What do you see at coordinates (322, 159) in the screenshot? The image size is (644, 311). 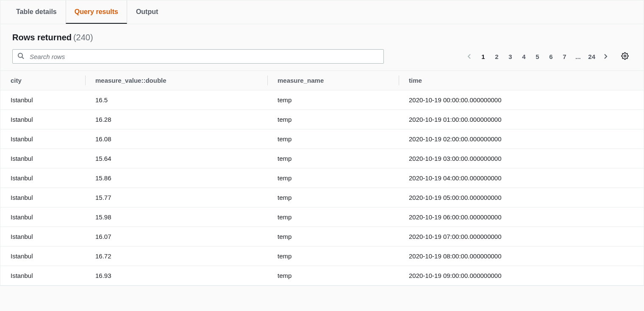 I see `table-row: Istanbul15.64temp2020-10-19 03:00:00.000…` at bounding box center [322, 159].